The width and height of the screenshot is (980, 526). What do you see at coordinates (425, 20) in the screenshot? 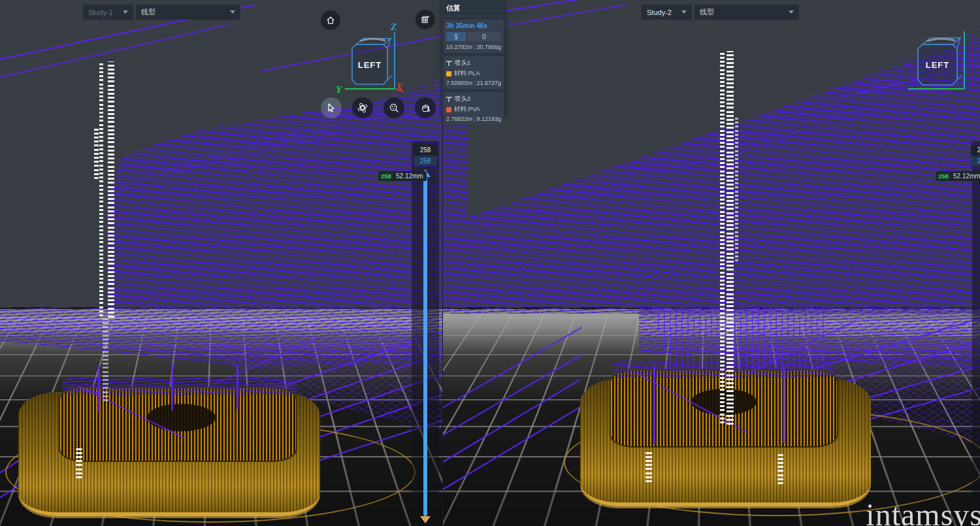
I see `grid-table-icon` at bounding box center [425, 20].